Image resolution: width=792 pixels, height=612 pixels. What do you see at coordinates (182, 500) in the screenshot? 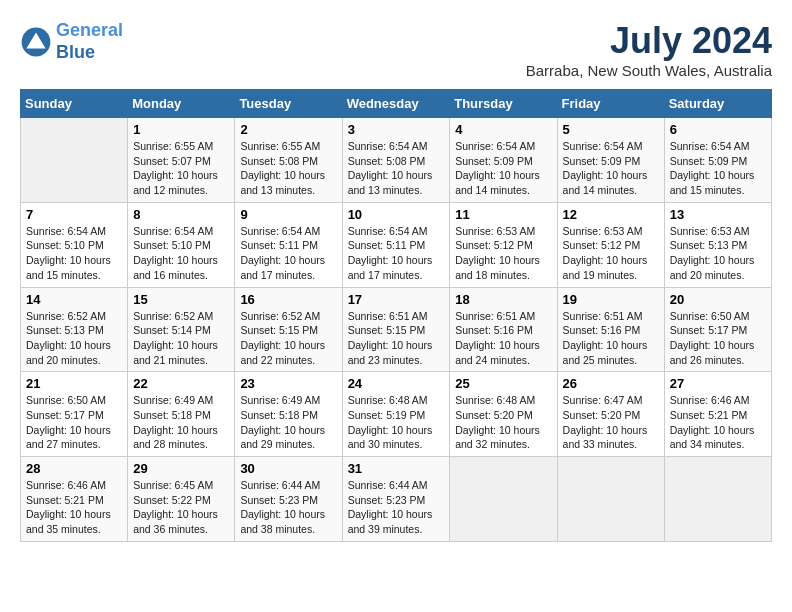
I see `calendar-cell: 29Sunrise: 6:45 AMSunset: 5:22 PMDayligh…` at bounding box center [182, 500].